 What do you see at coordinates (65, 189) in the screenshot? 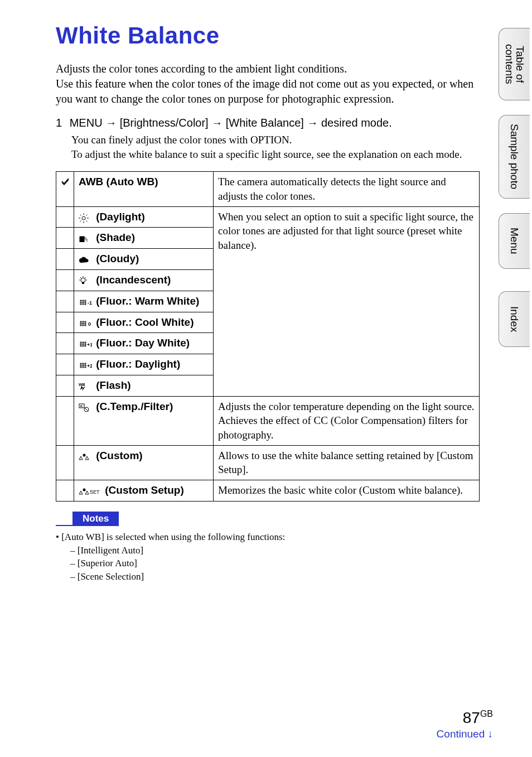
I see `check-icon` at bounding box center [65, 189].